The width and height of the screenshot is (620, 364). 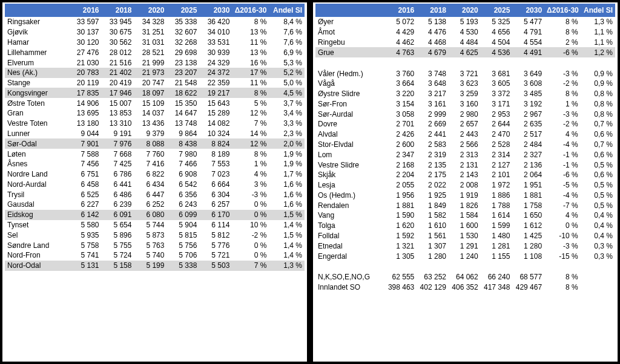 What do you see at coordinates (496, 206) in the screenshot?
I see `cell-value: 1 788` at bounding box center [496, 206].